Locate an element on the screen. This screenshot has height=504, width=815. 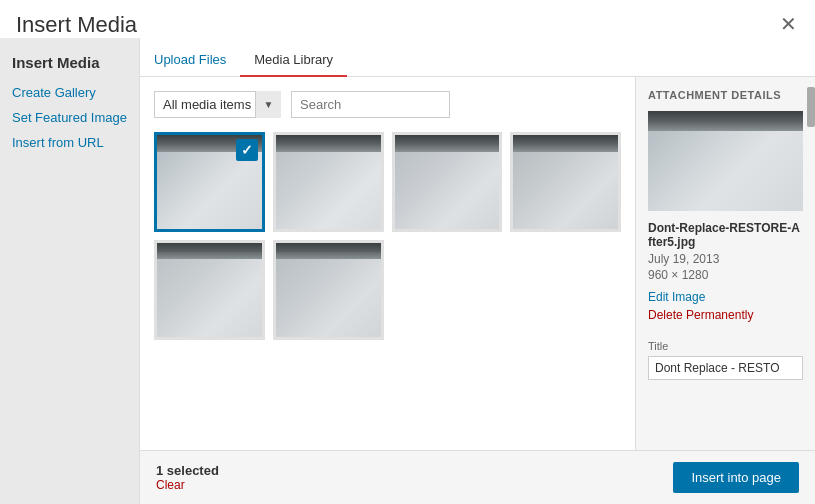
title-field-label: Title is located at coordinates (725, 346).